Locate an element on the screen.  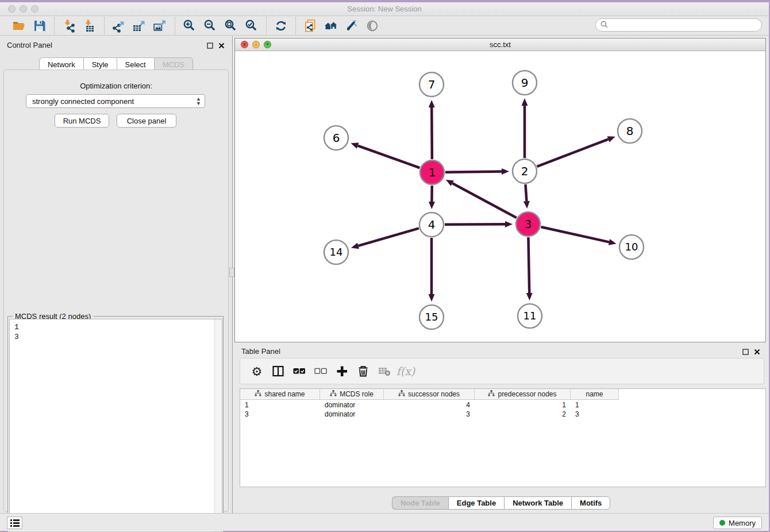
function-builder-icon: f(x) is located at coordinates (406, 371).